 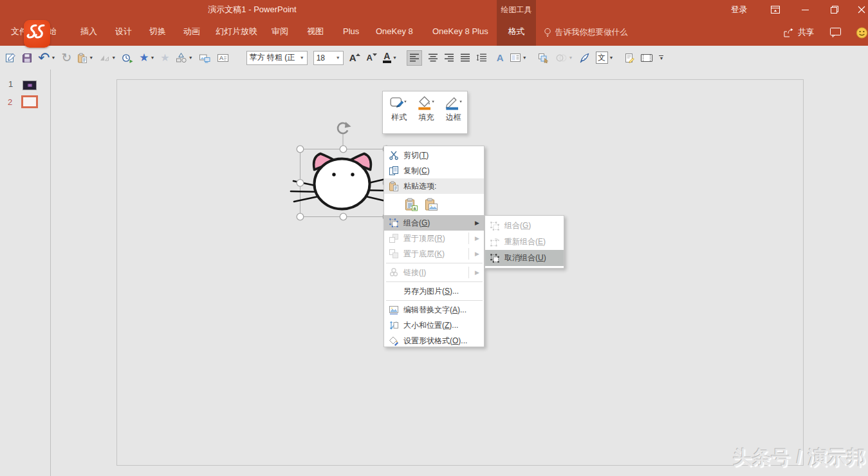 What do you see at coordinates (127, 58) in the screenshot?
I see `animation-timing-icon` at bounding box center [127, 58].